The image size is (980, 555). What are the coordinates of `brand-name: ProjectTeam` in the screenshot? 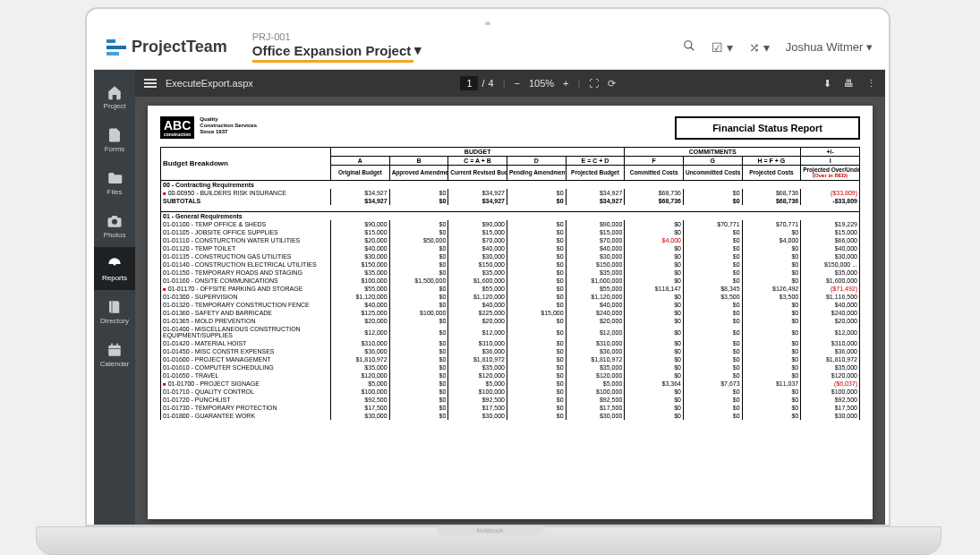 It's located at (179, 47).